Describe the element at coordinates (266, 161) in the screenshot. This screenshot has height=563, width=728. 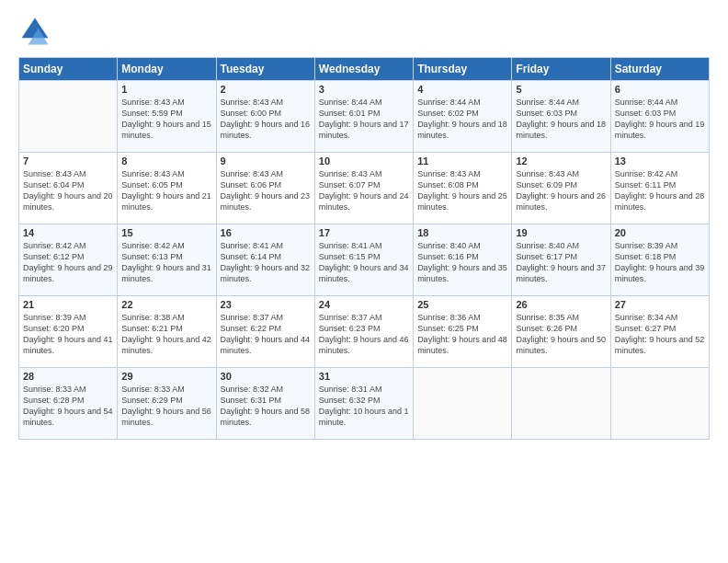
I see `day-number: 9` at that location.